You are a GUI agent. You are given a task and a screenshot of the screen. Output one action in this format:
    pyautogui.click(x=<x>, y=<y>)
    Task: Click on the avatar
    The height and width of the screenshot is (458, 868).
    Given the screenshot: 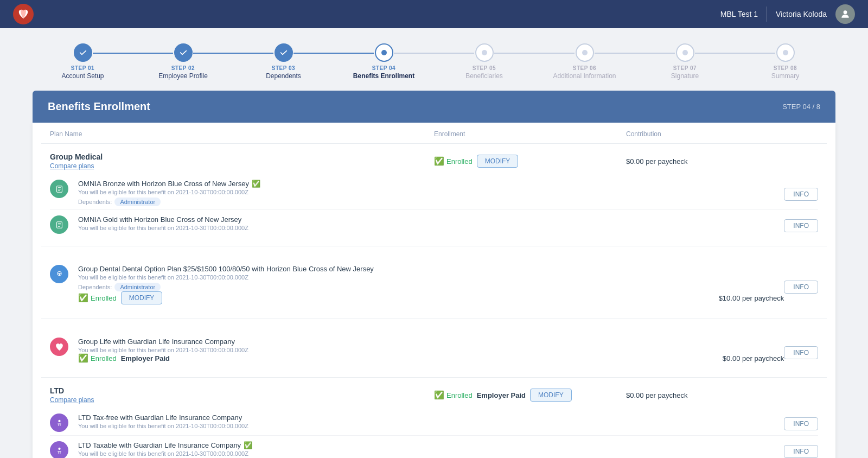 What is the action you would take?
    pyautogui.click(x=845, y=14)
    